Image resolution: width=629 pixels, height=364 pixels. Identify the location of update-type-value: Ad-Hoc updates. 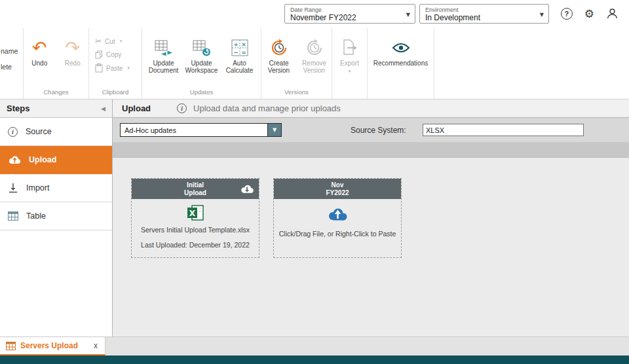
(194, 130).